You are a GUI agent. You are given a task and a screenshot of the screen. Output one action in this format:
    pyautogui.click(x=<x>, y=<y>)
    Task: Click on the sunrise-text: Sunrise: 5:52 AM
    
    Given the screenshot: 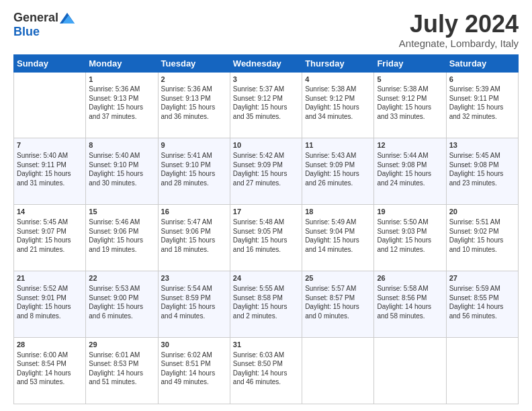 What is the action you would take?
    pyautogui.click(x=42, y=289)
    